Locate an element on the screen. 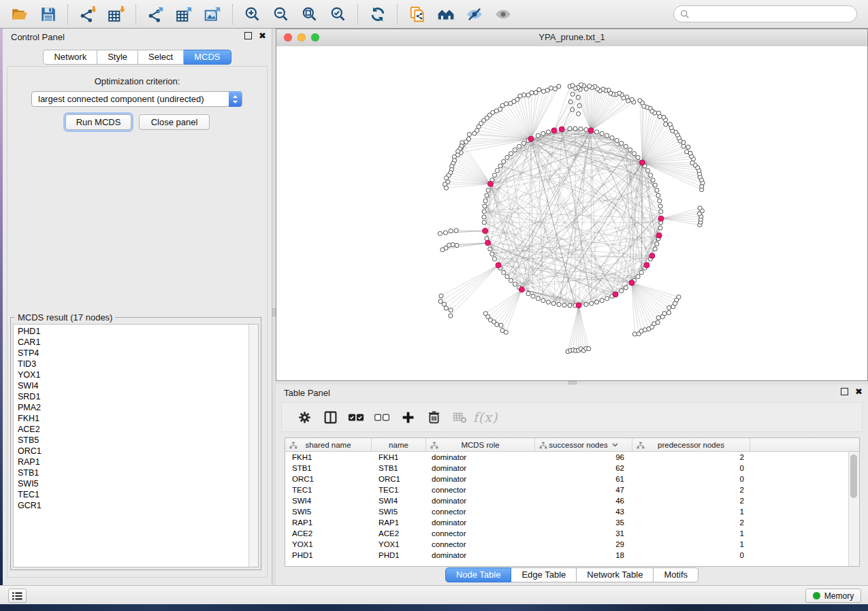  table-row: SWI4SWI4dominator462 is located at coordinates (572, 501).